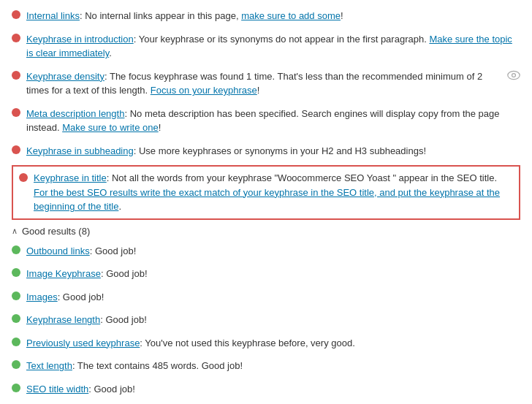 This screenshot has height=404, width=532. What do you see at coordinates (53, 16) in the screenshot?
I see `internal-links-link: Internal links` at bounding box center [53, 16].